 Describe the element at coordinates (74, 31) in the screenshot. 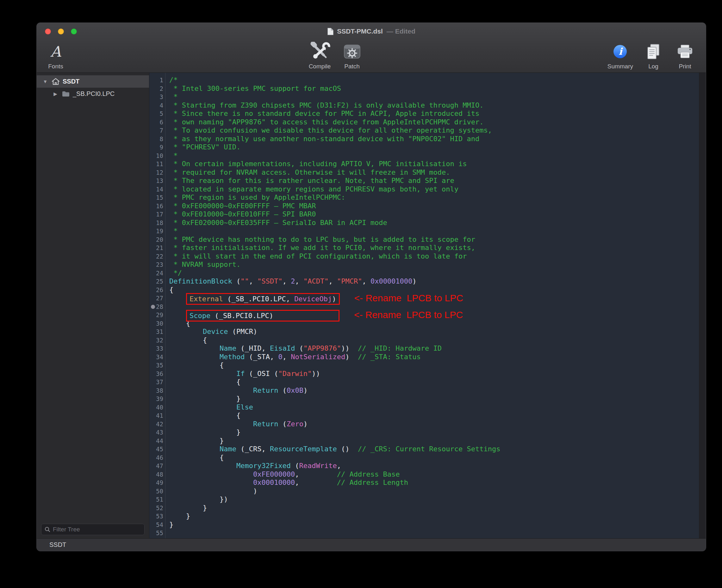

I see `zoom-button` at that location.